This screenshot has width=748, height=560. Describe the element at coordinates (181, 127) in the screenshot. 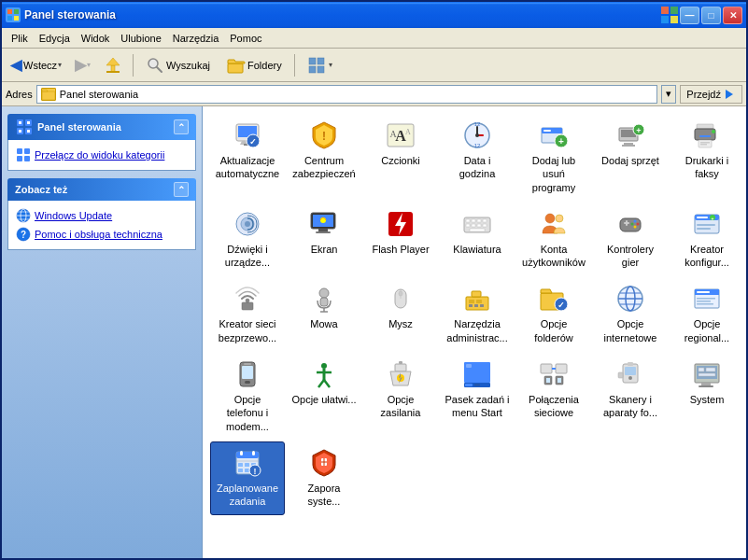

I see `panel-collapse-button: ⌃` at that location.